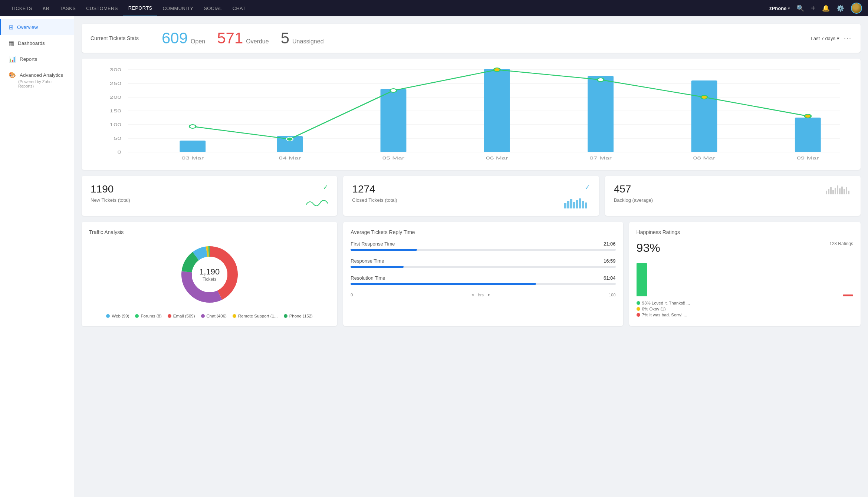 The width and height of the screenshot is (868, 497). I want to click on svg-text: 250, so click(115, 83).